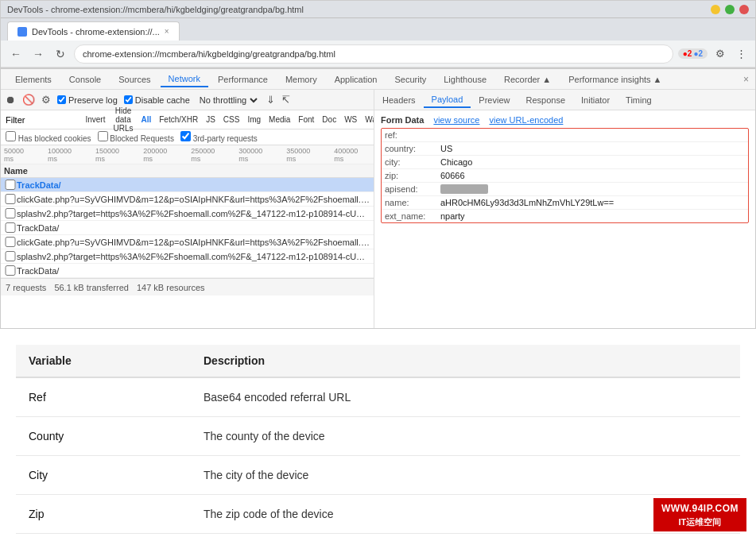 This screenshot has height=541, width=756. What do you see at coordinates (378, 515) in the screenshot?
I see `table-row: Zip The zip code of the device` at bounding box center [378, 515].